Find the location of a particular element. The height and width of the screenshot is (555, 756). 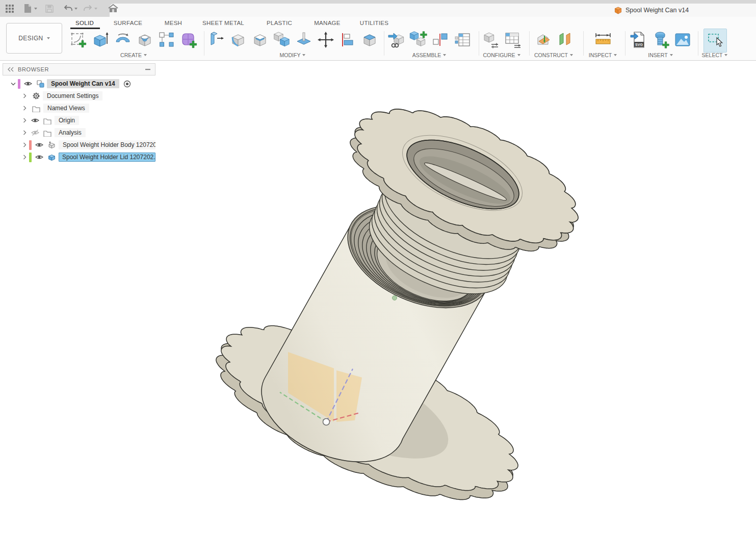

press-pull-button is located at coordinates (216, 40).